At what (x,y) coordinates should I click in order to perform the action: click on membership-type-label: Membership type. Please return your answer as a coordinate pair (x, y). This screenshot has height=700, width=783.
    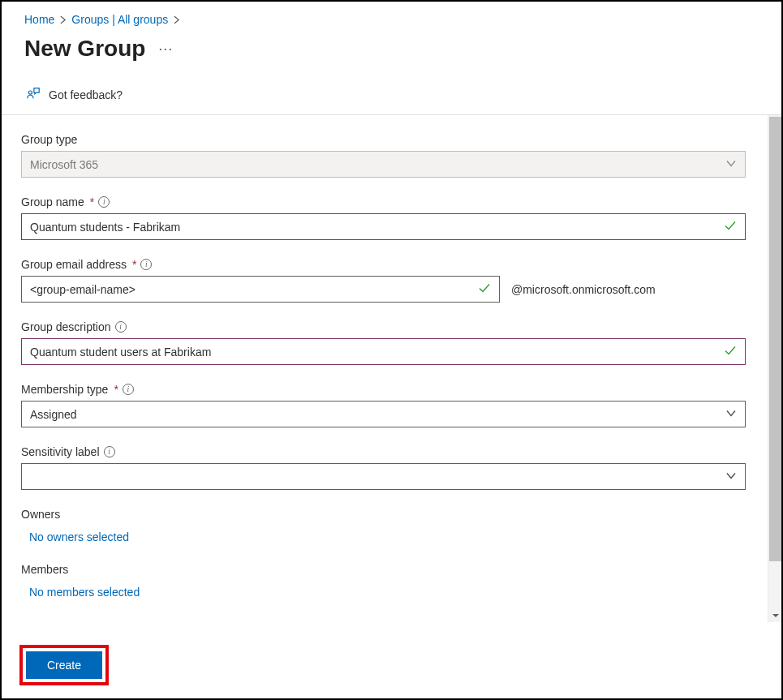
    Looking at the image, I should click on (65, 389).